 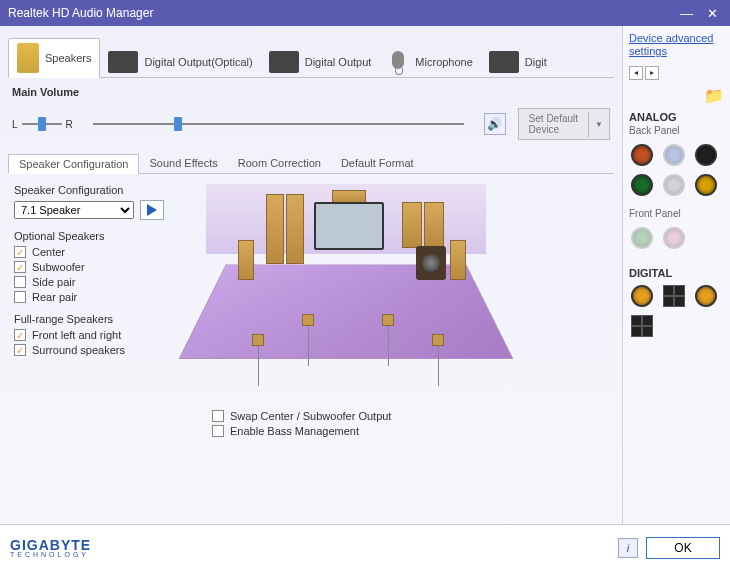 What do you see at coordinates (642, 238) in the screenshot?
I see `jack-front-green` at bounding box center [642, 238].